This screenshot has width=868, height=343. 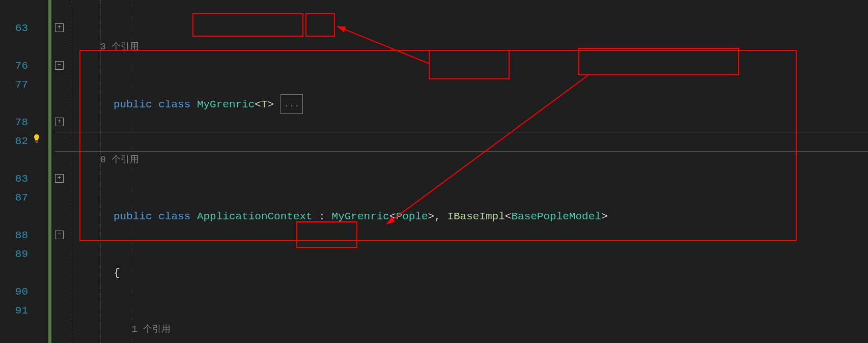 I want to click on line-number: 88, so click(x=15, y=235).